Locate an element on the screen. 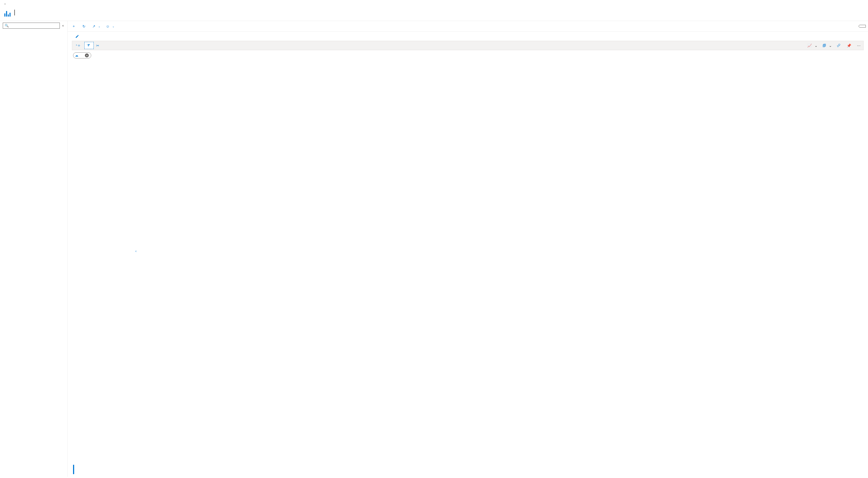 The width and height of the screenshot is (868, 478). sidebar-collapse-button: « is located at coordinates (63, 26).